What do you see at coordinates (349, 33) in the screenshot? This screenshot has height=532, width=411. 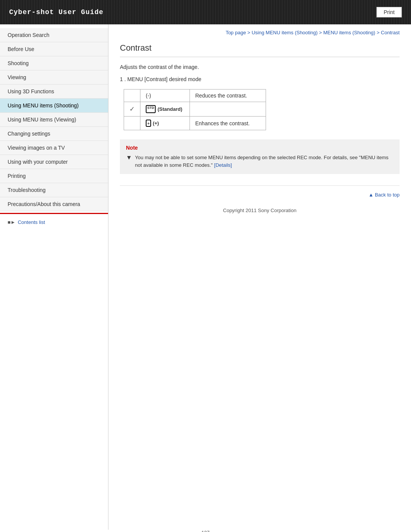 I see `breadcrumb-menu-items-shooting: MENU items (Shooting)` at bounding box center [349, 33].